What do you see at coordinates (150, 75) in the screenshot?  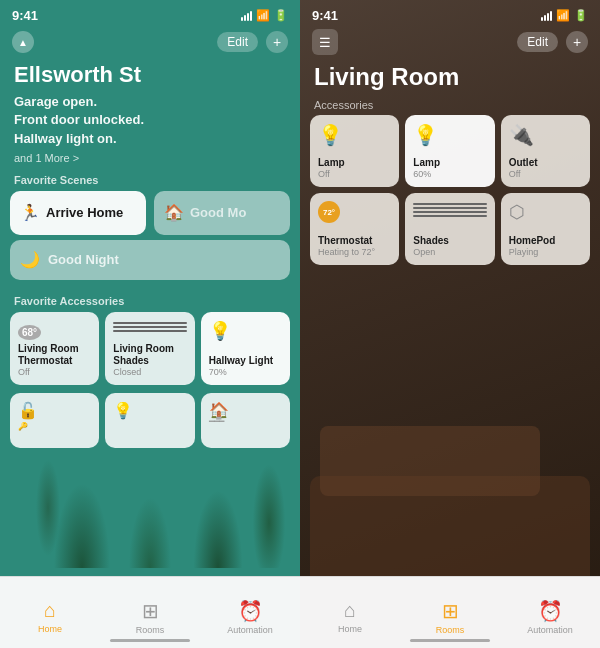 I see `home-title: Ellsworth St` at bounding box center [150, 75].